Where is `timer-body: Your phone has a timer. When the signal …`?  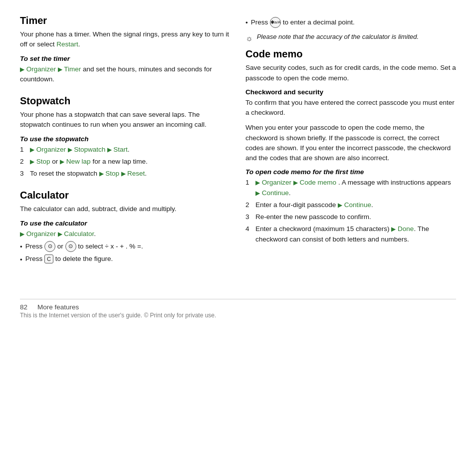
timer-body: Your phone has a timer. When the signal … is located at coordinates (125, 40).